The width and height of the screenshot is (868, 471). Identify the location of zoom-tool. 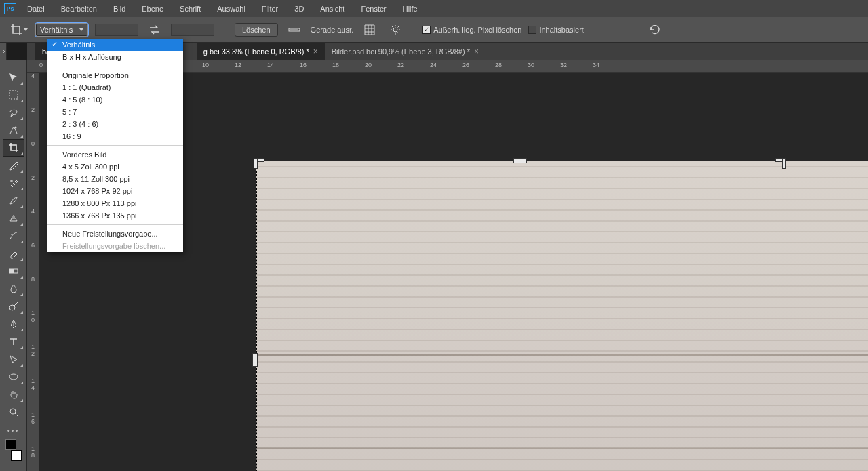
(14, 412).